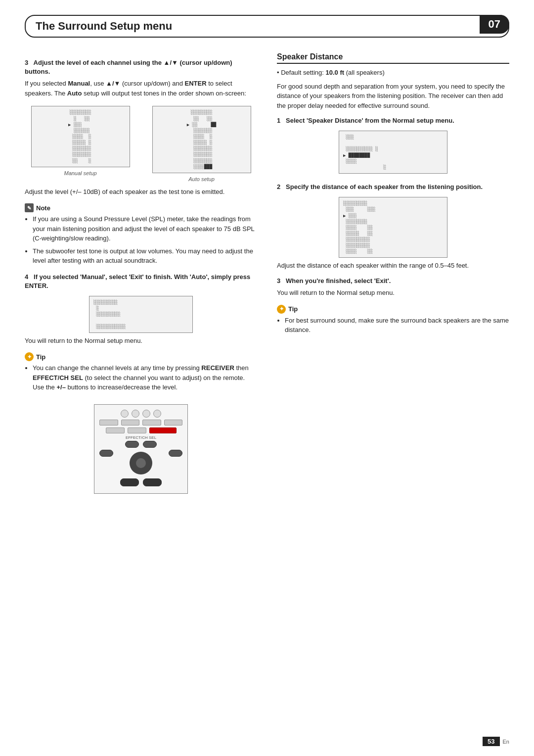 This screenshot has height=756, width=534. What do you see at coordinates (145, 229) in the screenshot?
I see `note-item-1: If you are using a Sound Pressure Level …` at bounding box center [145, 229].